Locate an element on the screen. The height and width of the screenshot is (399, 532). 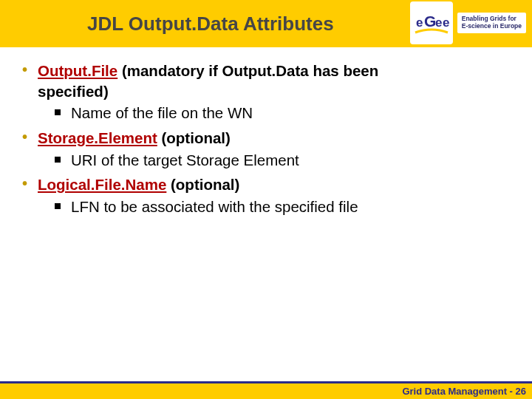
egee-logo: e G e e Enabling Grids for E-science in … is located at coordinates (468, 23).